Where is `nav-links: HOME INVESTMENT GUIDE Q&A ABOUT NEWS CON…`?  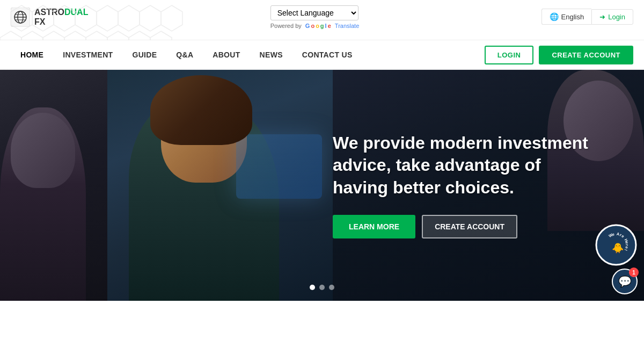 nav-links: HOME INVESTMENT GUIDE Q&A ABOUT NEWS CON… is located at coordinates (248, 55).